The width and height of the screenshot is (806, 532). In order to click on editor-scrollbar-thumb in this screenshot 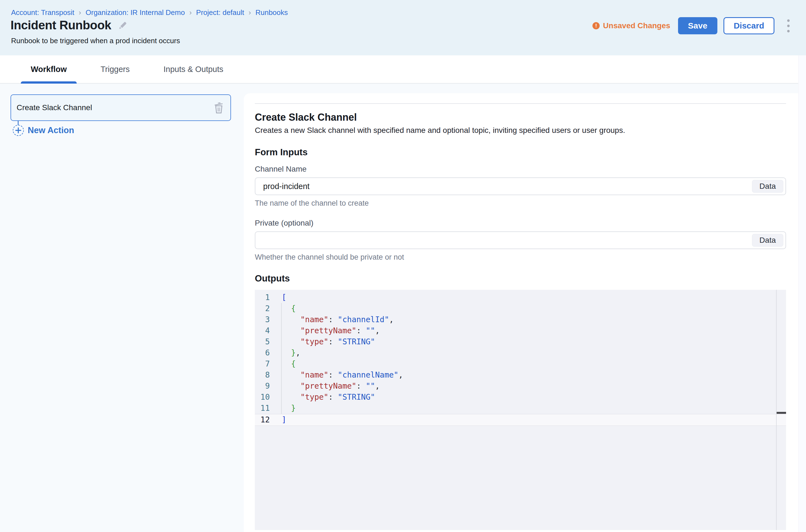, I will do `click(782, 413)`.